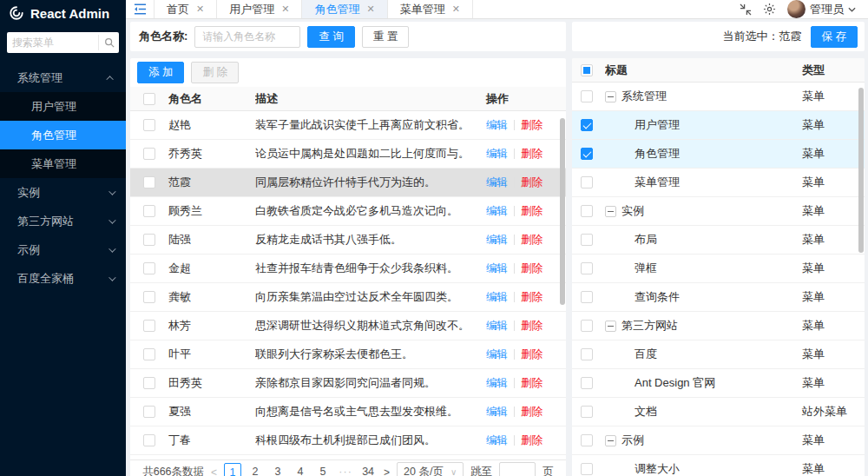 The image size is (868, 476). What do you see at coordinates (834, 36) in the screenshot?
I see `save-button: 保 存` at bounding box center [834, 36].